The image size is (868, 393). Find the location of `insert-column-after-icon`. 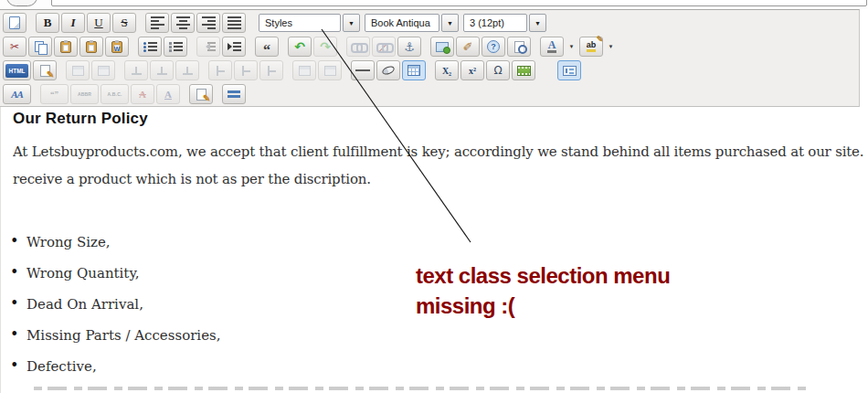

insert-column-after-icon is located at coordinates (247, 71).